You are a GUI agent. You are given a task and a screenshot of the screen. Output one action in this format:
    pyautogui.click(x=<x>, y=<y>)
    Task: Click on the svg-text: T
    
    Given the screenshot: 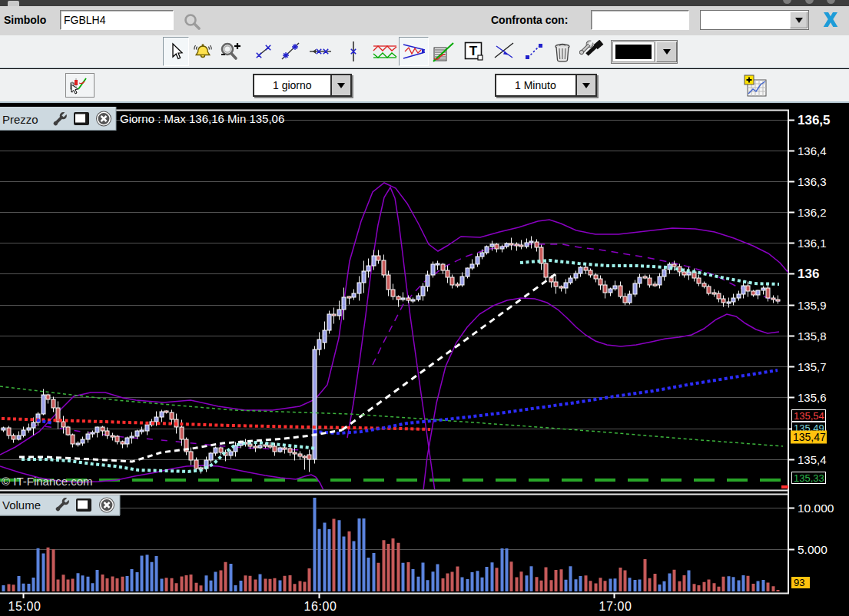 What is the action you would take?
    pyautogui.click(x=473, y=51)
    